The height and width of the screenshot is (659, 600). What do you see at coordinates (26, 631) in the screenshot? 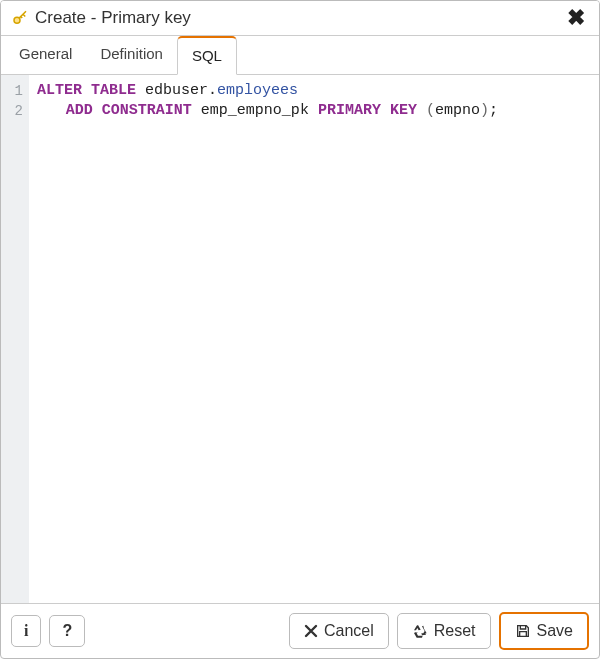
I see `info-icon: i` at bounding box center [26, 631].